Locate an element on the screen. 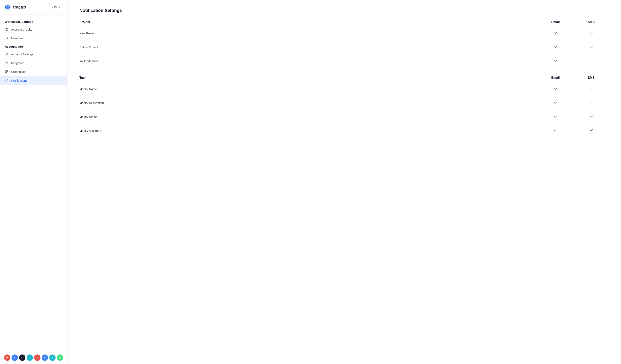 Image resolution: width=621 pixels, height=364 pixels. row-label: Modify Assignee is located at coordinates (309, 131).